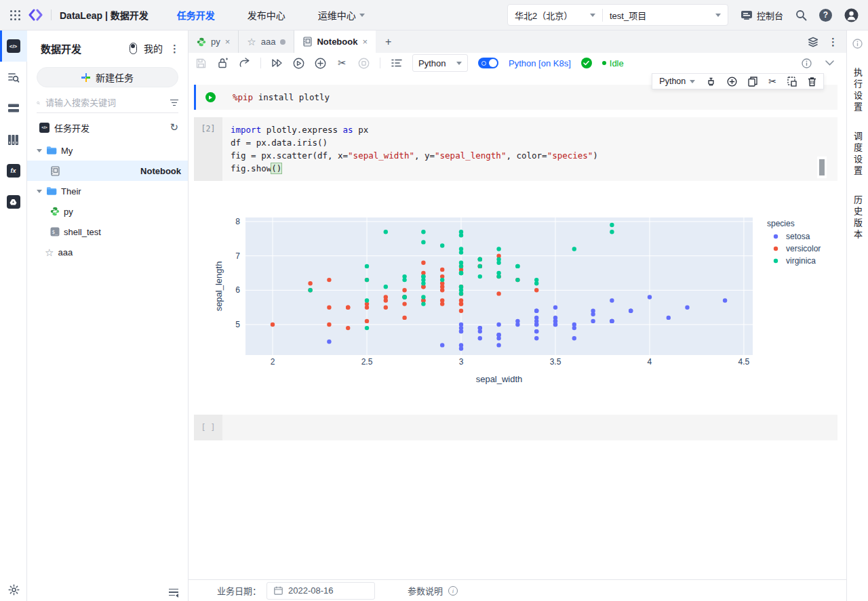  What do you see at coordinates (425, 591) in the screenshot?
I see `params-label: 参数说明` at bounding box center [425, 591].